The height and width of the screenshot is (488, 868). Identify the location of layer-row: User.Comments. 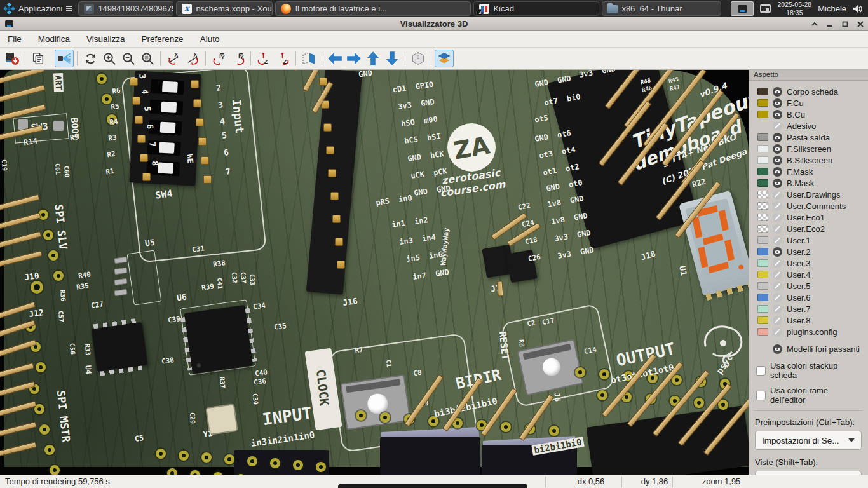
(813, 206).